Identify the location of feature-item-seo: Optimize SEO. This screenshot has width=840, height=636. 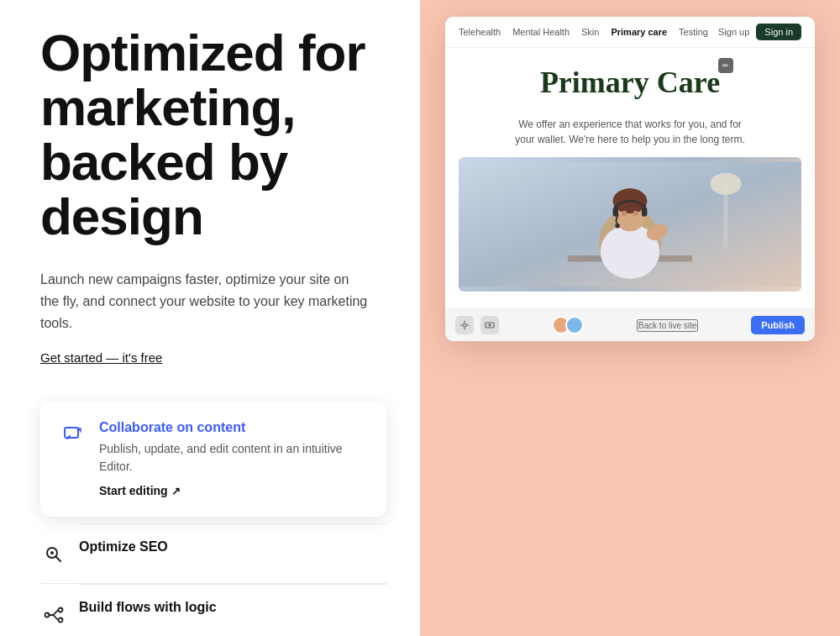
(213, 555).